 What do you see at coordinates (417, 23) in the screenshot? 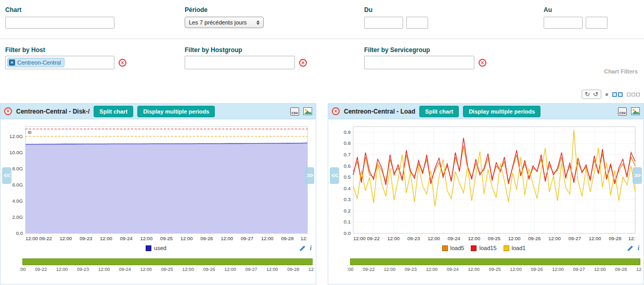
I see `du-time-input` at bounding box center [417, 23].